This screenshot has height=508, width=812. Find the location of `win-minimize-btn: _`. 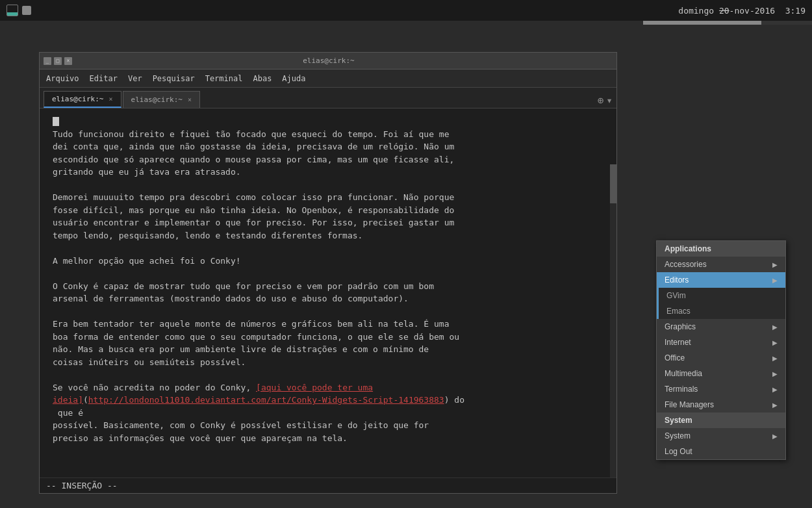

win-minimize-btn: _ is located at coordinates (47, 61).